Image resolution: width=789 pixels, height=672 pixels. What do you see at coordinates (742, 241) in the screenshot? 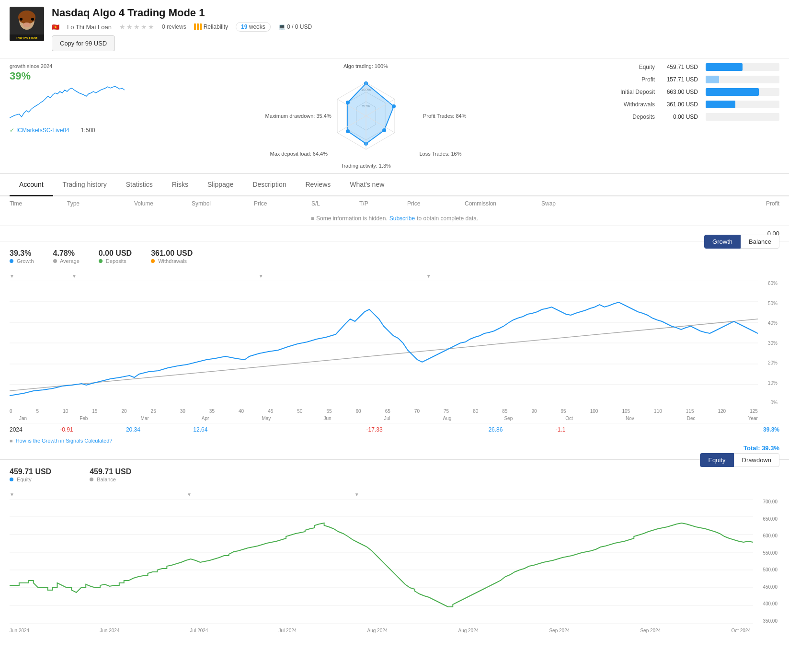
I see `chart-toggle-buttons: Growth Balance` at bounding box center [742, 241].